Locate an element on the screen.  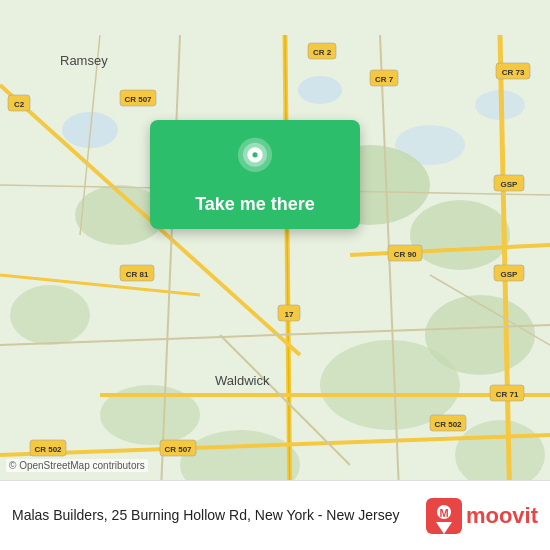
take-me-button: Take me there is located at coordinates (255, 204).